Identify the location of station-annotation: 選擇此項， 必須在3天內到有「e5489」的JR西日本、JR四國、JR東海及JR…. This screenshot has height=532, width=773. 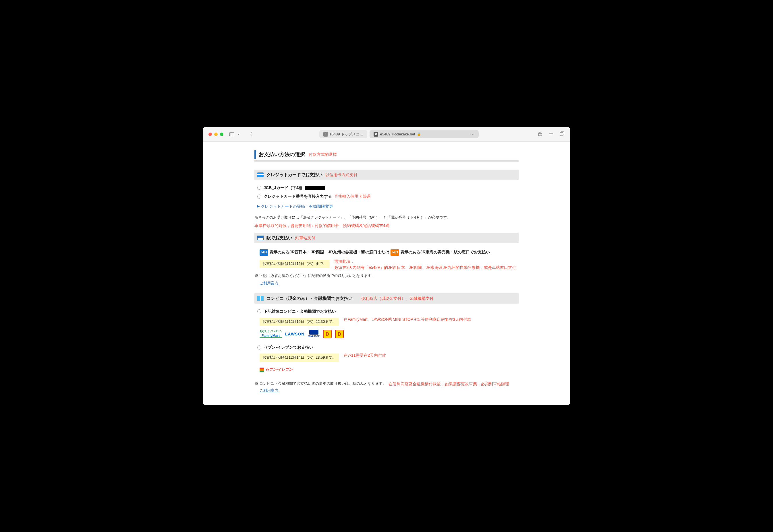
(425, 264).